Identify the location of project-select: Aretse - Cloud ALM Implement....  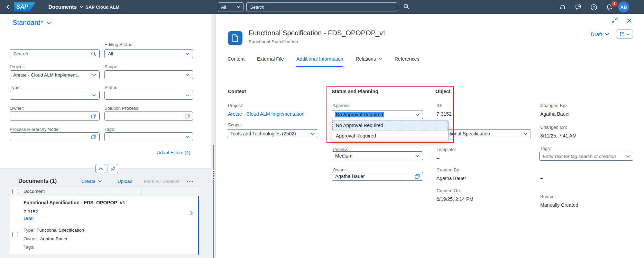
(55, 75).